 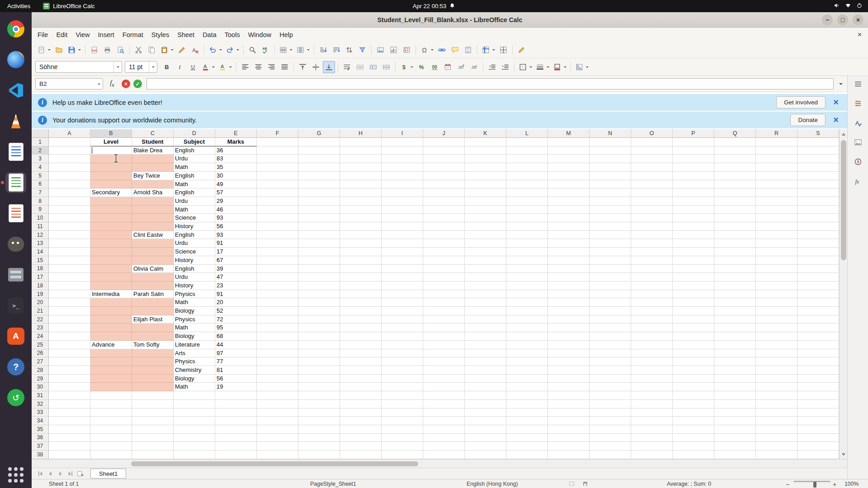 What do you see at coordinates (486, 320) in the screenshot?
I see `cell-K22` at bounding box center [486, 320].